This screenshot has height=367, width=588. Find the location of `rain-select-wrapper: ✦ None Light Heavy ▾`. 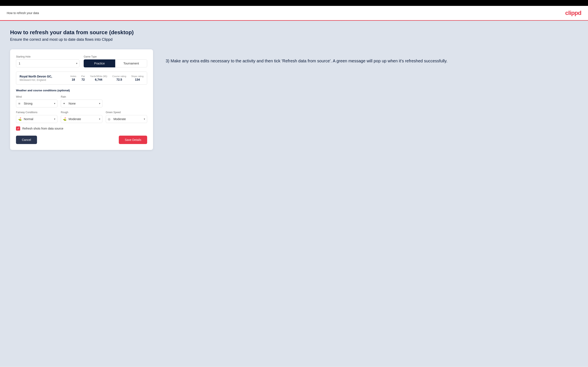

rain-select-wrapper: ✦ None Light Heavy ▾ is located at coordinates (81, 103).